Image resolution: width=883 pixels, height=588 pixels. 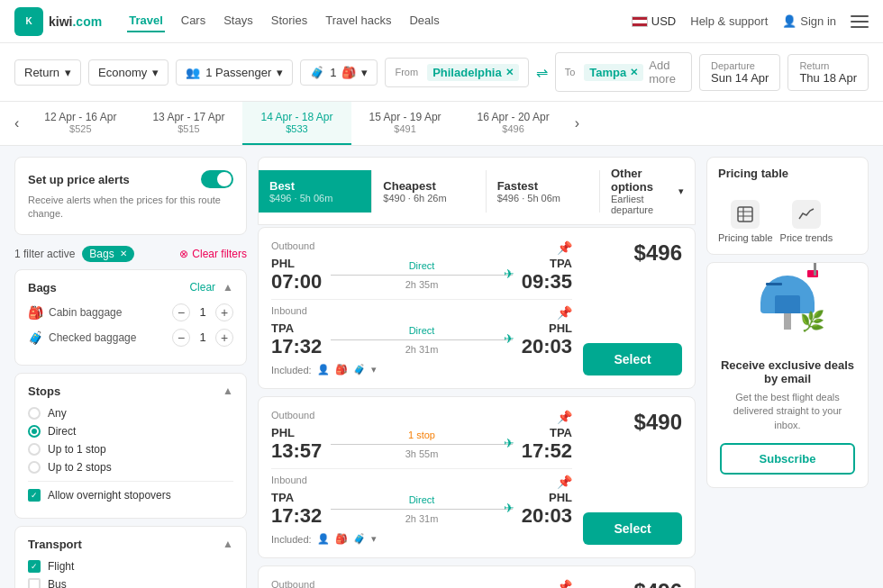 What do you see at coordinates (654, 22) in the screenshot?
I see `currency-selector: USD` at bounding box center [654, 22].